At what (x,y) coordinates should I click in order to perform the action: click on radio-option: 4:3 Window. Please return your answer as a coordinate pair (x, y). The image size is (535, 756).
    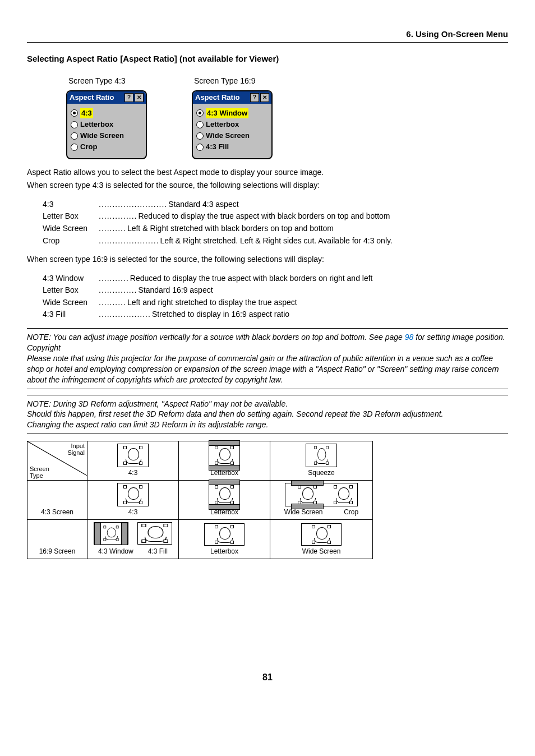
    Looking at the image, I should click on (227, 113).